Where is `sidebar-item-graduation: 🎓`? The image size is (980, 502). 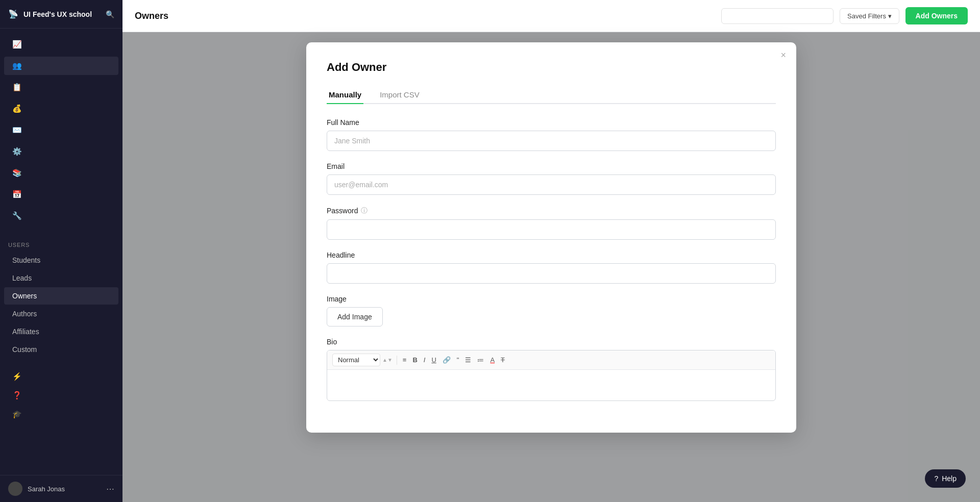 sidebar-item-graduation: 🎓 is located at coordinates (61, 414).